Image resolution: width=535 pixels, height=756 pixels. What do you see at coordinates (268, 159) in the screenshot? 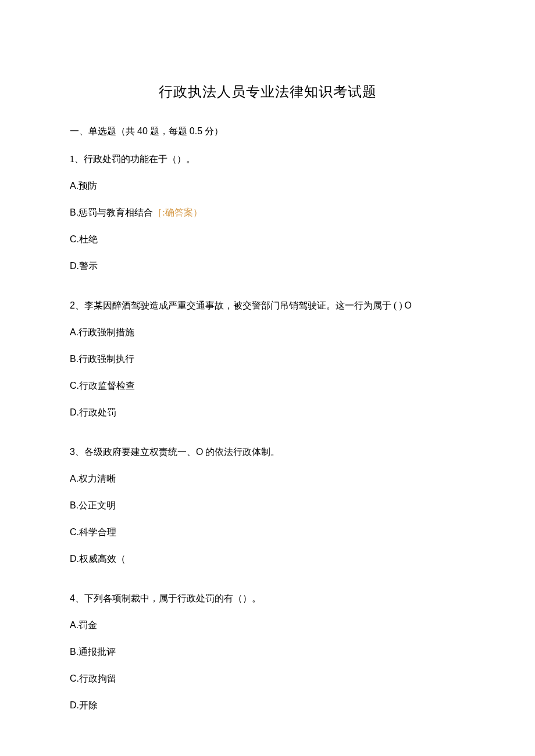
I see `question-1-text: 1、行政处罚的功能在于（）。` at bounding box center [268, 159].